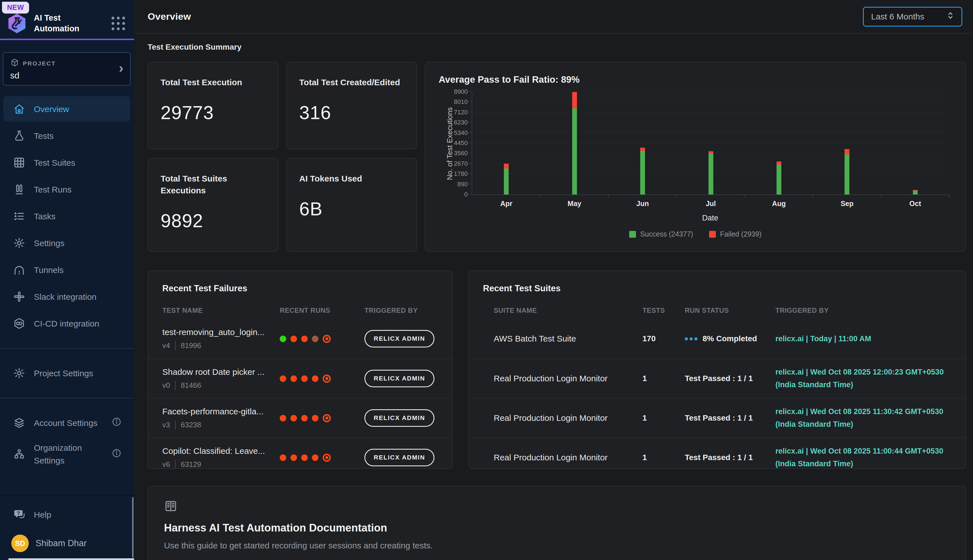 This screenshot has height=560, width=973. Describe the element at coordinates (711, 173) in the screenshot. I see `bar-jul` at that location.